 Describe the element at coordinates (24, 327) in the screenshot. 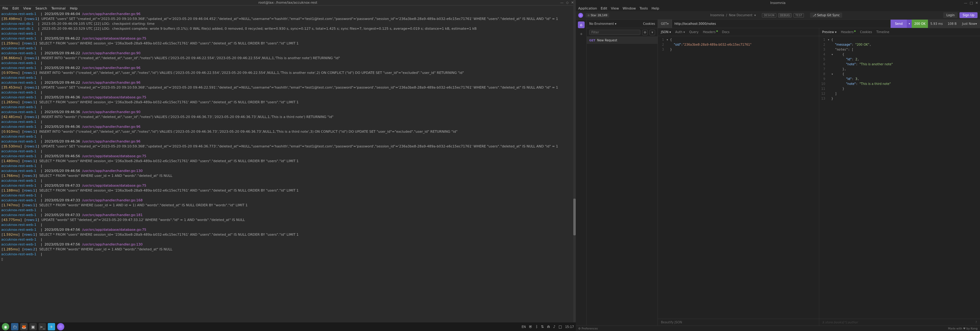

I see `firefox-icon: 🦊` at that location.